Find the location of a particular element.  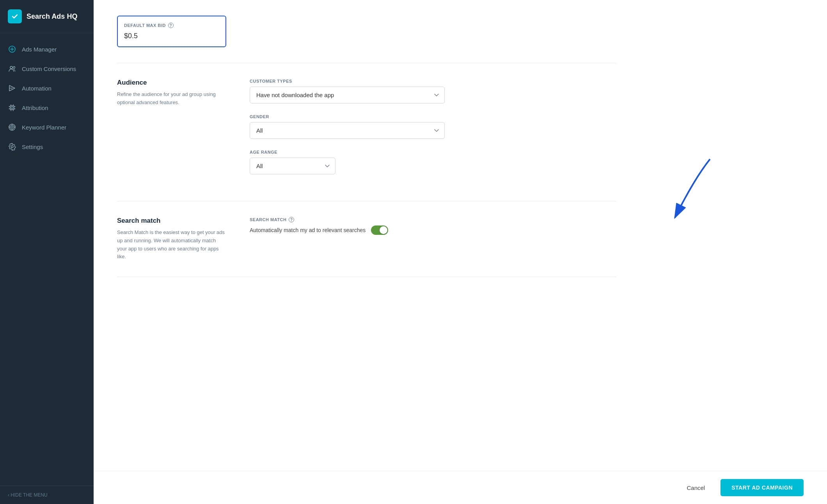

sidebar-item-automation: Automation is located at coordinates (47, 88).